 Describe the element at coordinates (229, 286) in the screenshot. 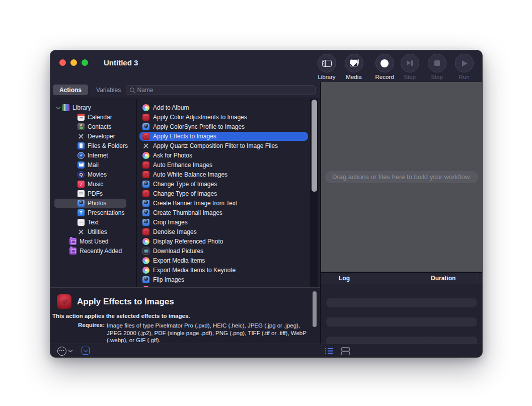

I see `action-list-item: Get Album by Name` at that location.